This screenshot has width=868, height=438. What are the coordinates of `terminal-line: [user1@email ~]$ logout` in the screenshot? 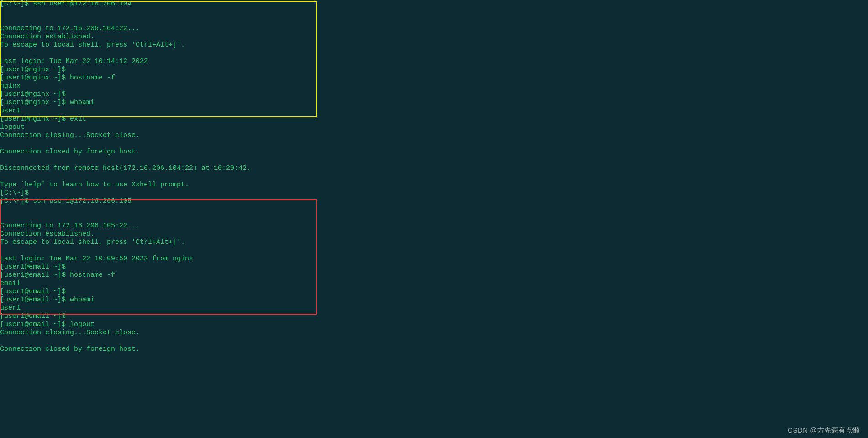 It's located at (434, 325).